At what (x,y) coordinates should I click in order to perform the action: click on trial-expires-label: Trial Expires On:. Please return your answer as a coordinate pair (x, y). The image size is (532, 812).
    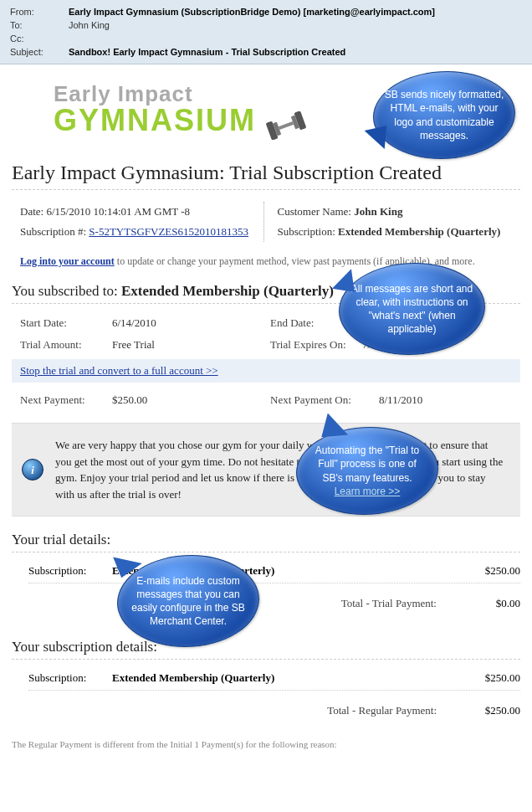
    Looking at the image, I should click on (316, 345).